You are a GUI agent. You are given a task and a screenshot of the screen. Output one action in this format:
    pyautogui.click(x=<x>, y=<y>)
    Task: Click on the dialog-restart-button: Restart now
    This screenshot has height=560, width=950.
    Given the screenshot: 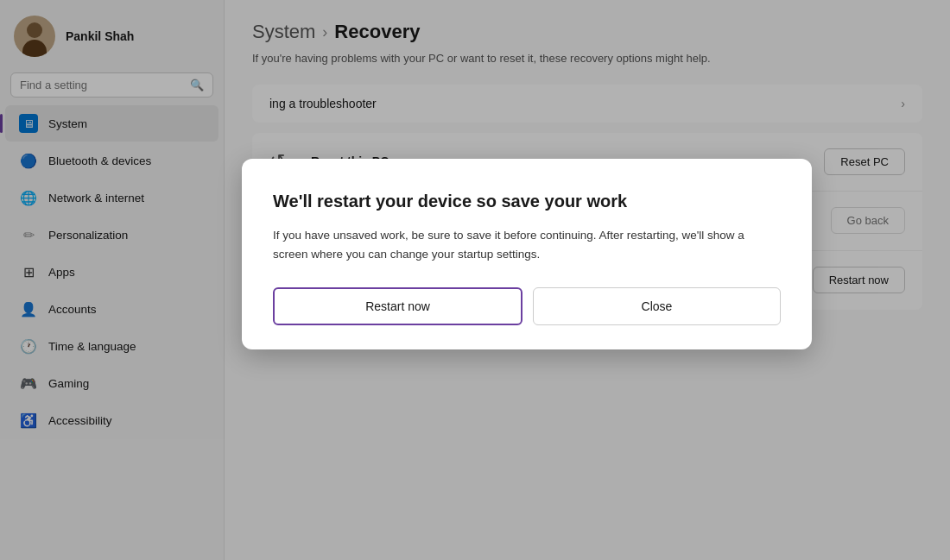 What is the action you would take?
    pyautogui.click(x=397, y=306)
    